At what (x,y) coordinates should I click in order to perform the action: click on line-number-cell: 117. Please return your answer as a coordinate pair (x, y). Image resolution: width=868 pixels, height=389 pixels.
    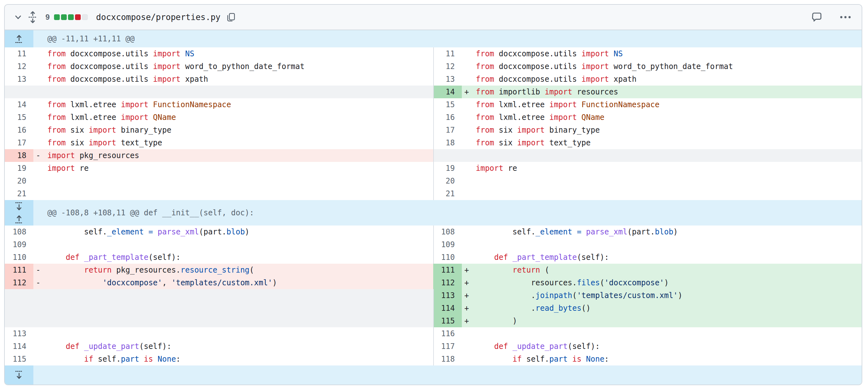
    Looking at the image, I should click on (447, 347).